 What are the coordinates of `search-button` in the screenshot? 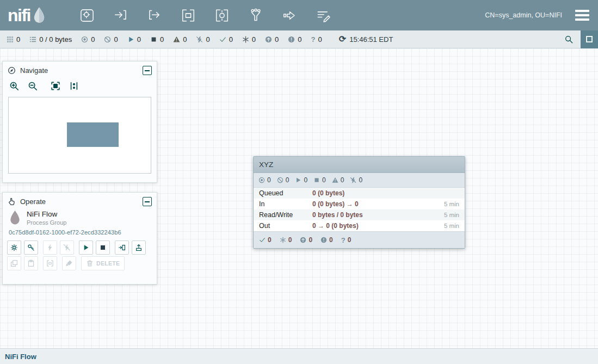 It's located at (569, 39).